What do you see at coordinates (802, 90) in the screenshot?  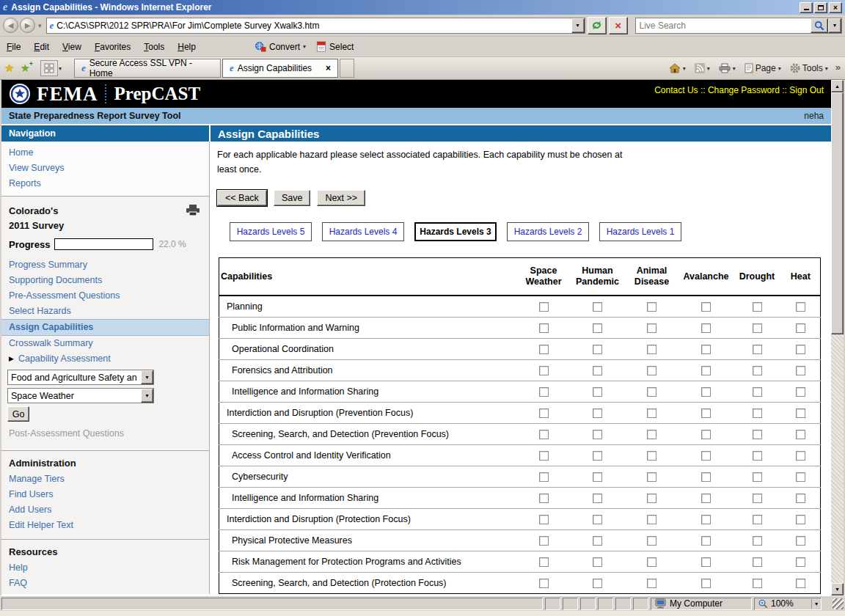 I see `header-link: Sign Out` at bounding box center [802, 90].